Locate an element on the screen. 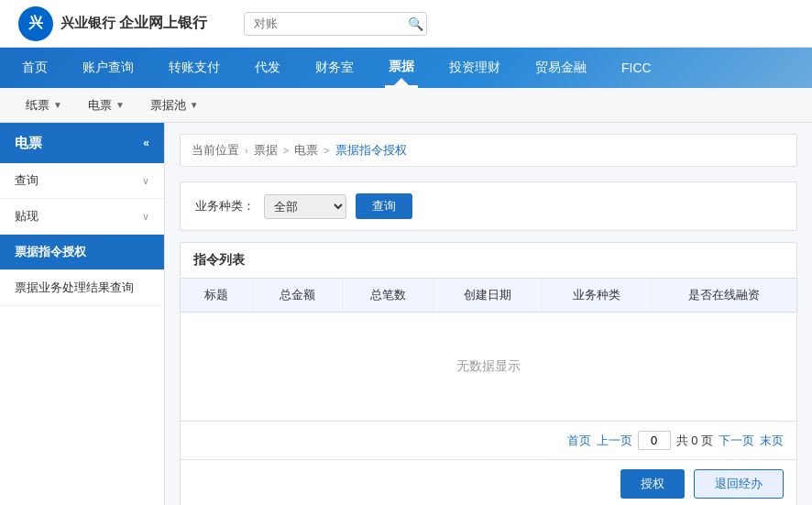 The height and width of the screenshot is (505, 812). filter-bar: 业务种类： 全部 承兑 贴现 质押 转贴现 查询 is located at coordinates (488, 206).